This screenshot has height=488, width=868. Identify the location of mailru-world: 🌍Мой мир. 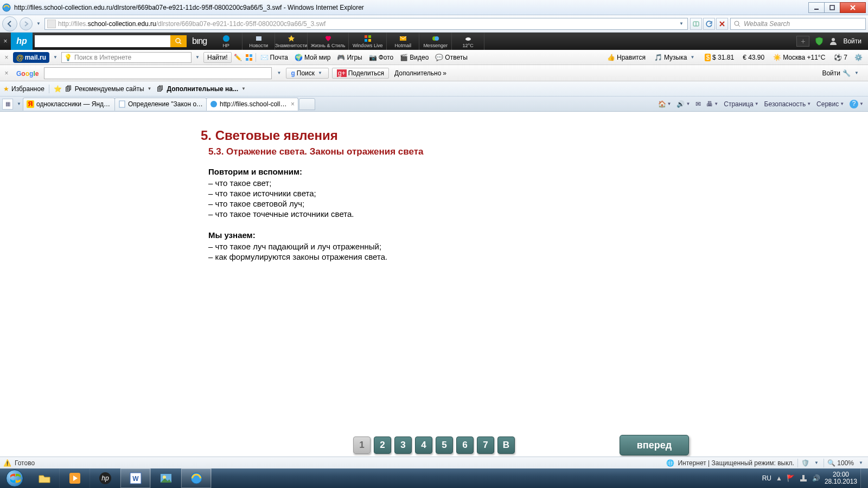
(312, 57).